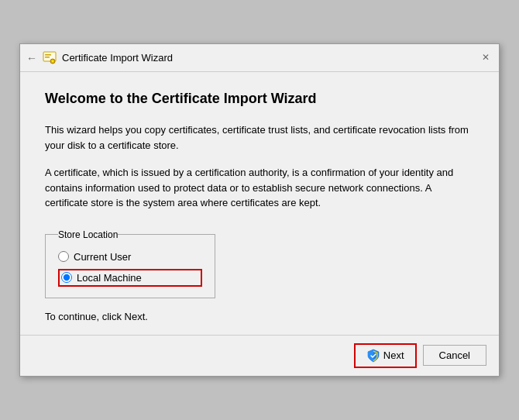  I want to click on local-machine-option-wrapper: Local Machine, so click(130, 277).